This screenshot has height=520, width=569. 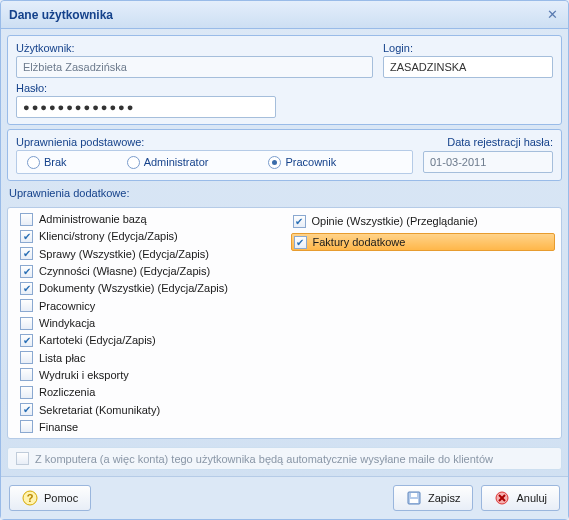 What do you see at coordinates (146, 88) in the screenshot?
I see `password-label: Hasło:` at bounding box center [146, 88].